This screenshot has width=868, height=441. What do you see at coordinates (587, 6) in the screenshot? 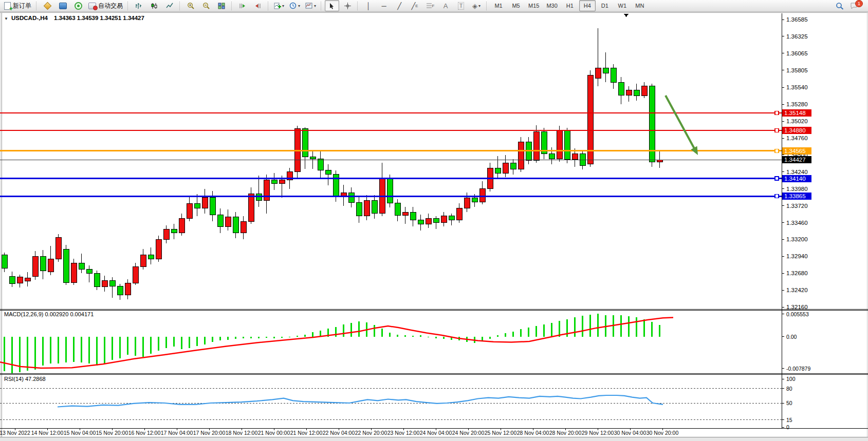
I see `tab-timeframe-h4: H4` at bounding box center [587, 6].